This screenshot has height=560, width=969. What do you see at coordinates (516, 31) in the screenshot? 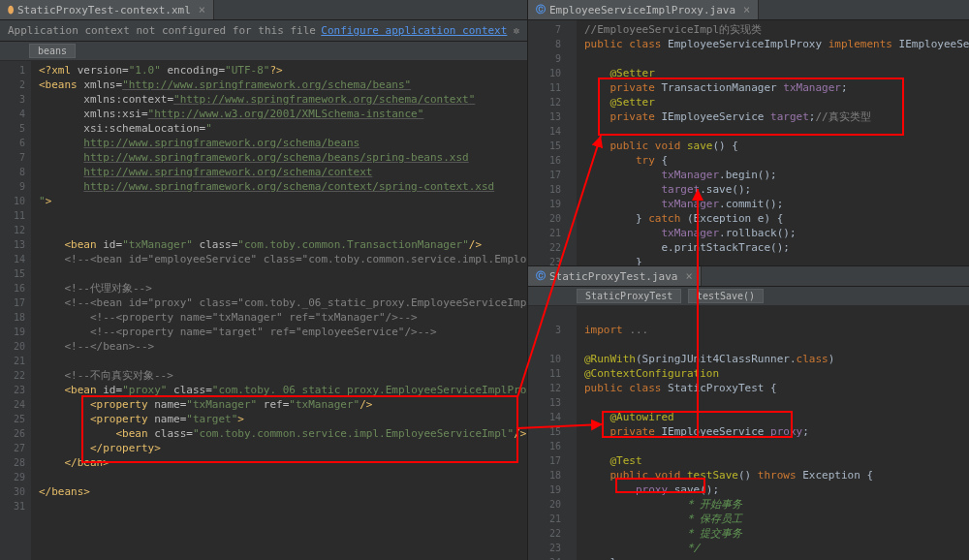
I see `gear-icon: ✲` at bounding box center [516, 31].